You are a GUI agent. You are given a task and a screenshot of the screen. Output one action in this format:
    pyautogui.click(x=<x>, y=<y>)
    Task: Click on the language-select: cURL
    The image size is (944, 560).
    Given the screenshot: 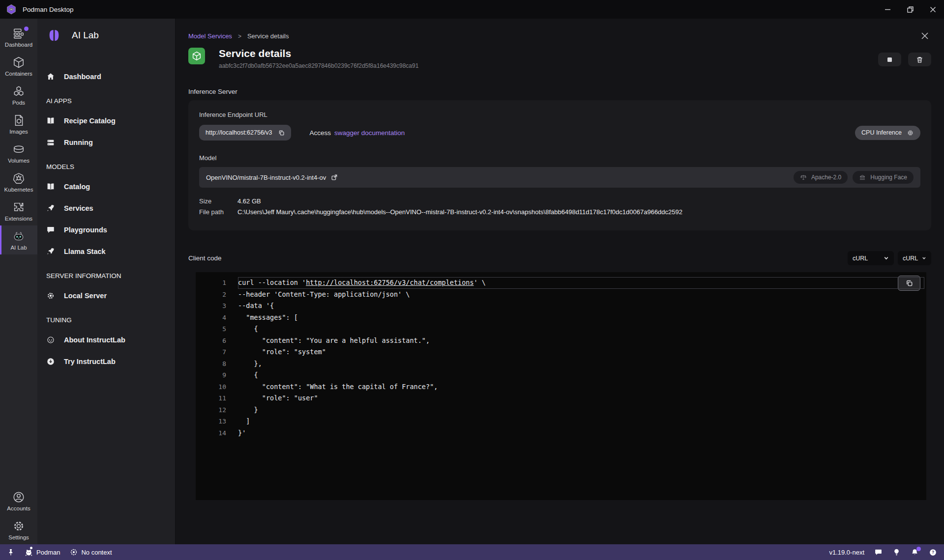 What is the action you would take?
    pyautogui.click(x=871, y=258)
    